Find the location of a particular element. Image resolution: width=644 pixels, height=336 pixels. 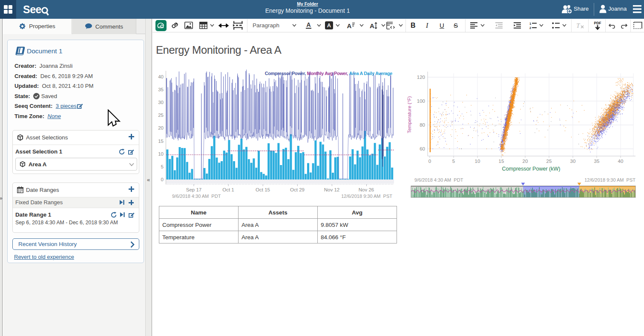

svg-text: Nov 12 is located at coordinates (332, 190).